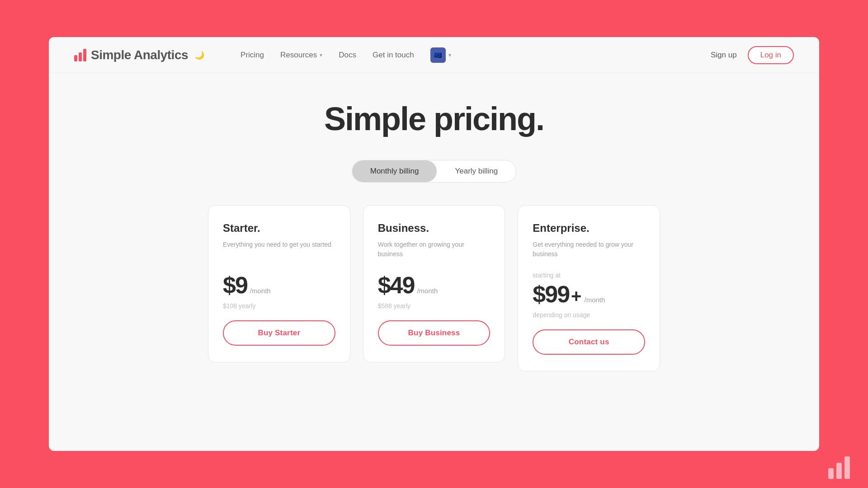  Describe the element at coordinates (589, 249) in the screenshot. I see `enterprise-plan-desc: Get everything needed to grow your busin…` at that location.